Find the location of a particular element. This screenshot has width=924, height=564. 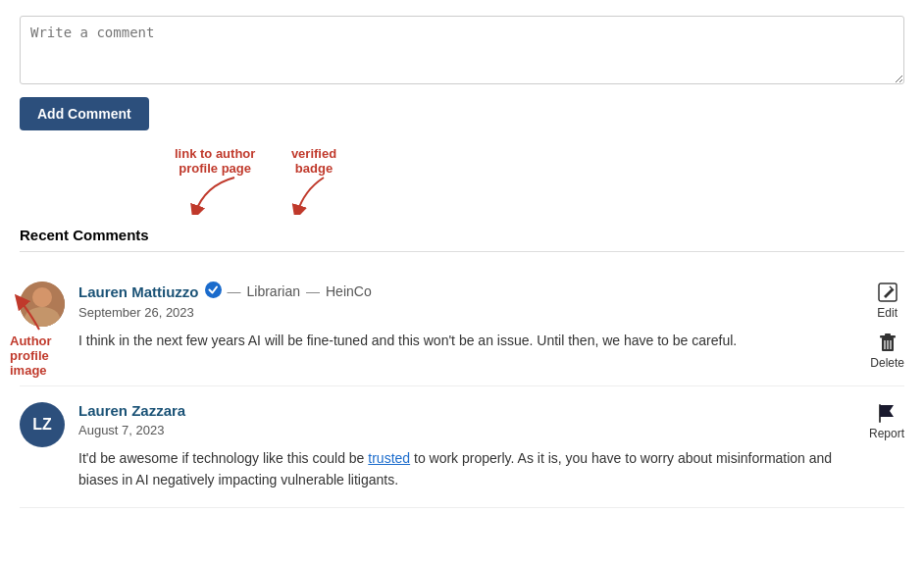

report-label: Report is located at coordinates (887, 434).